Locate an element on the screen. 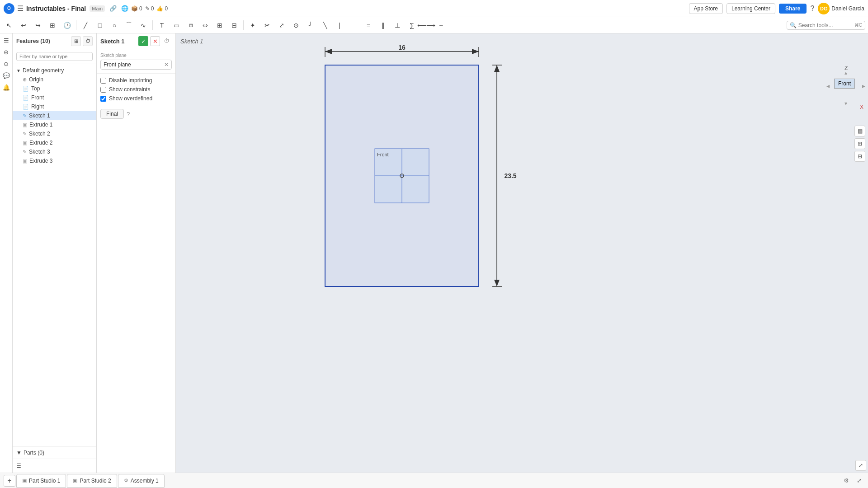  features-history-btn: ⏱ is located at coordinates (88, 41).